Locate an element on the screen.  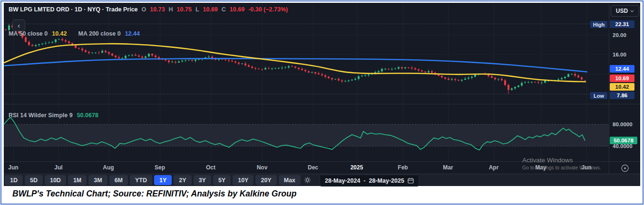
time-axis-month-label: Sep is located at coordinates (160, 168).